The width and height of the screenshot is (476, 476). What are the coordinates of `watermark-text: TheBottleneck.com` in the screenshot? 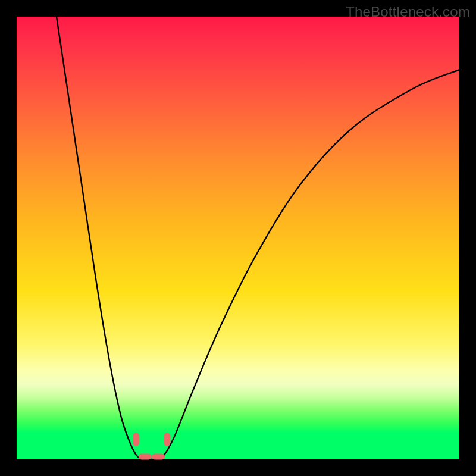 It's located at (408, 12).